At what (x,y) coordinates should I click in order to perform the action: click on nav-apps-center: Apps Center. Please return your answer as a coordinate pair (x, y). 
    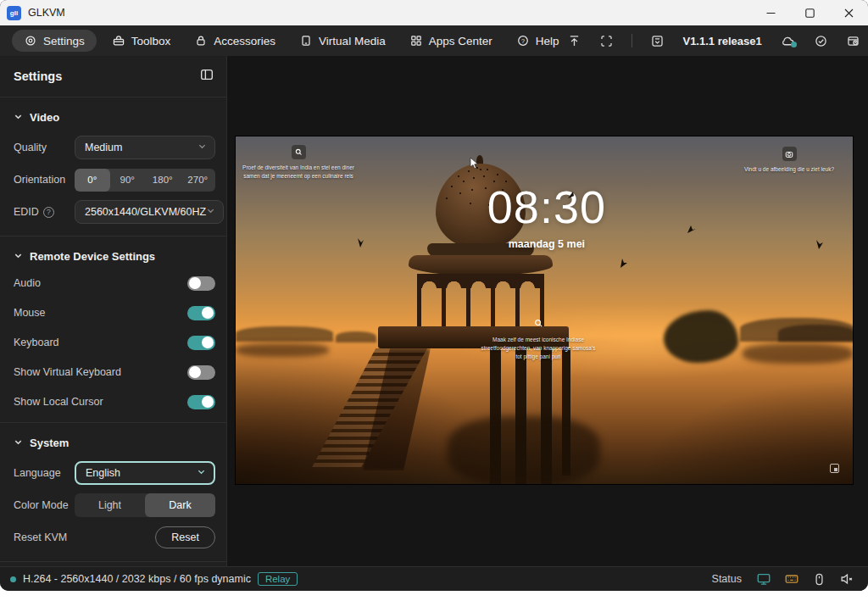
    Looking at the image, I should click on (451, 41).